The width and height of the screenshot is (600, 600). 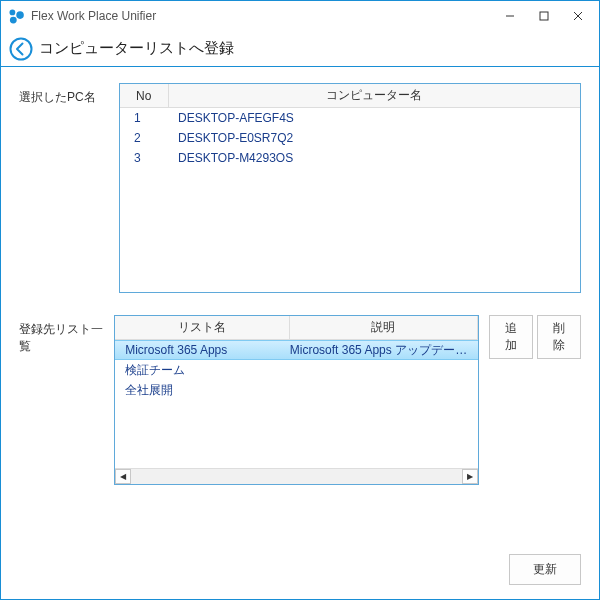 I want to click on page-title: コンピューターリストへ登録, so click(x=136, y=48).